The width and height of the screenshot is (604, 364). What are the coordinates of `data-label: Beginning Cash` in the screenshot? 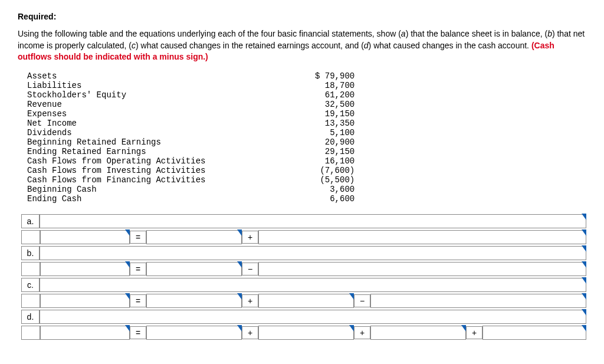 It's located at (169, 189).